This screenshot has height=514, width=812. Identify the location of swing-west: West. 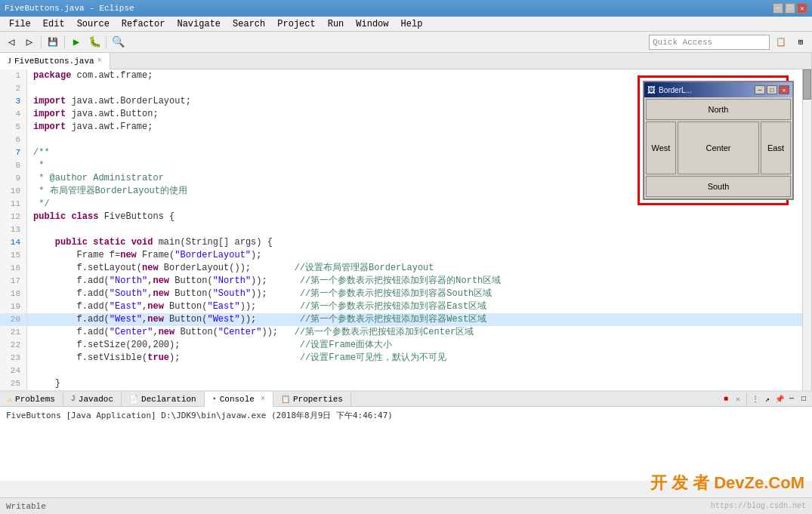
(661, 148).